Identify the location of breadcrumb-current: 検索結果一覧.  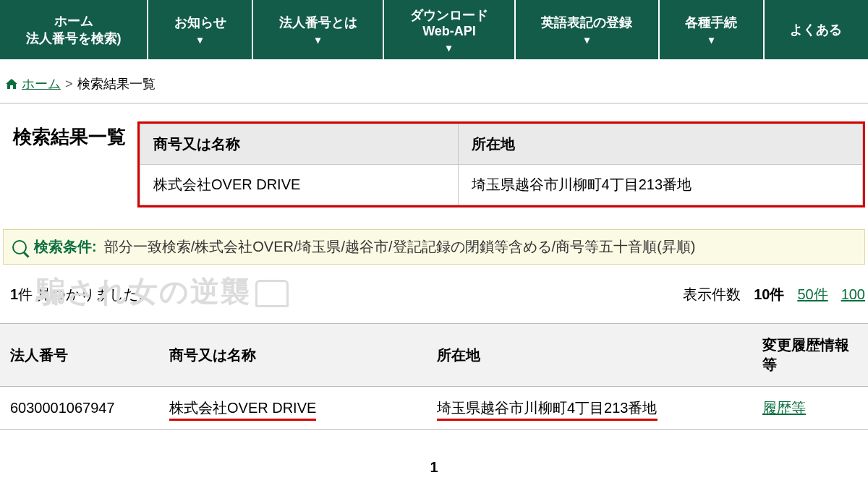
(116, 84).